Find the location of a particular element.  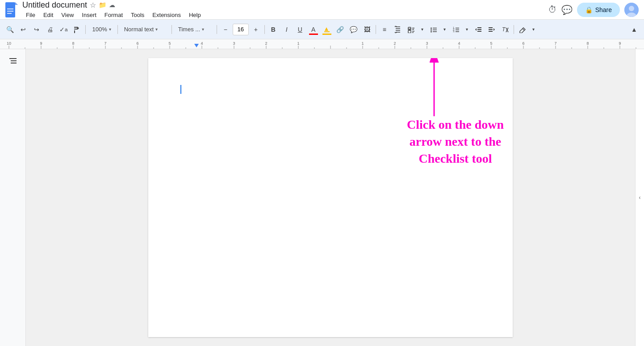

font-dropdown: Times ... ▾ is located at coordinates (194, 30).